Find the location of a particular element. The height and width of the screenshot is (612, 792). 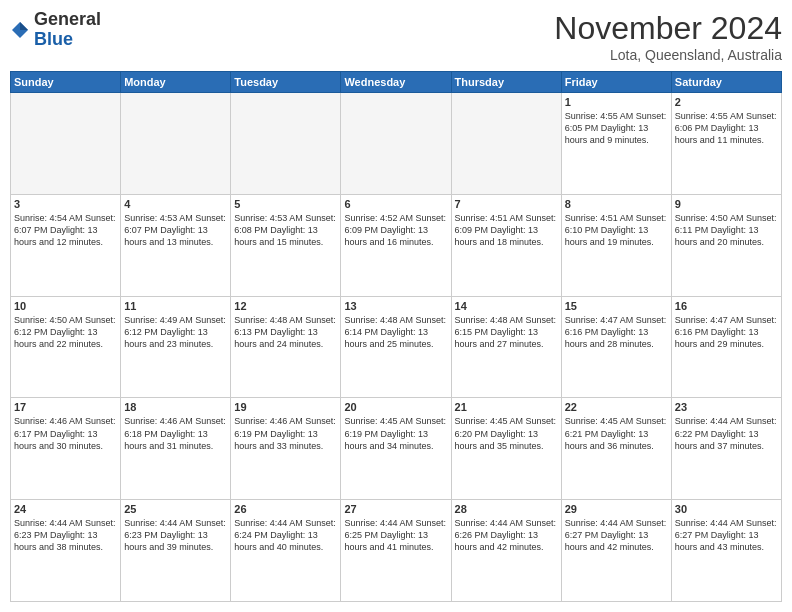

day-info: Sunrise: 4:46 AM Sunset: 6:19 PM Dayligh… is located at coordinates (286, 433).